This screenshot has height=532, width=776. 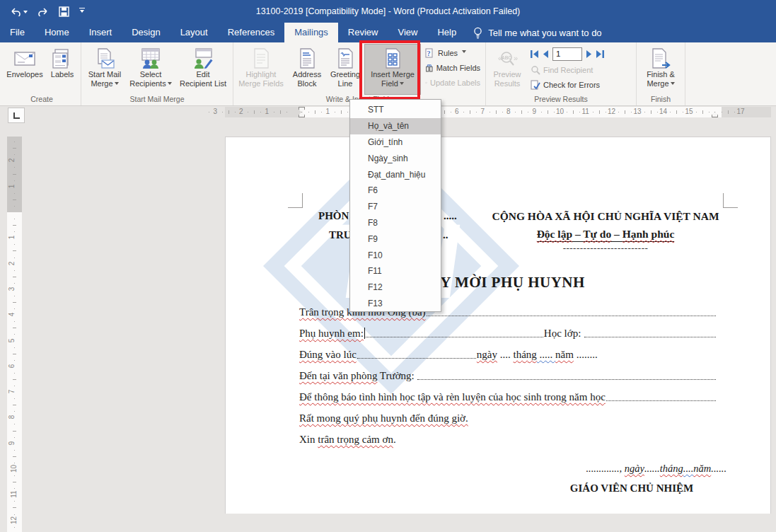 I want to click on labels-icon, so click(x=62, y=59).